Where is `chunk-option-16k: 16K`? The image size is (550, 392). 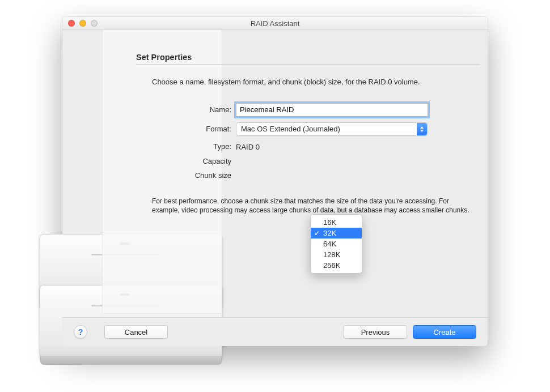 chunk-option-16k: 16K is located at coordinates (336, 222).